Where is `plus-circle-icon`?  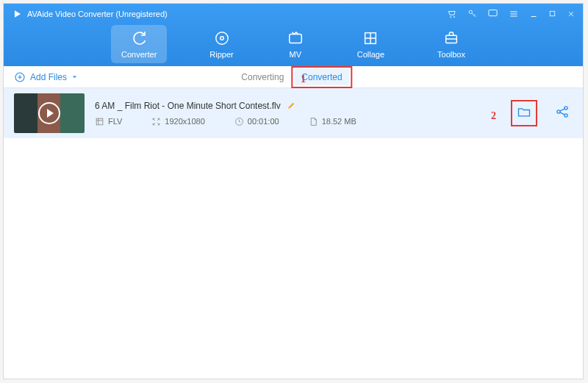 plus-circle-icon is located at coordinates (20, 77).